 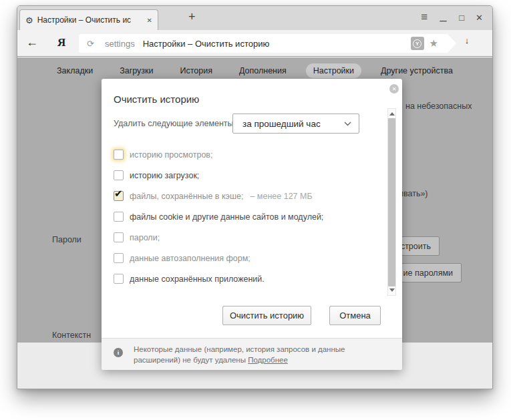 I want to click on window-minimize-button: —, so click(x=444, y=20).